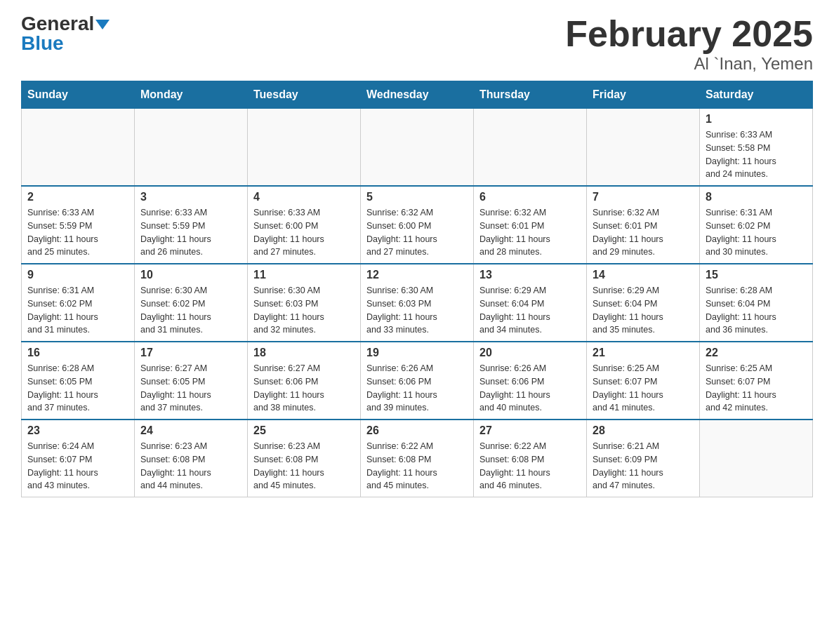  I want to click on table-row: 7Sunrise: 6:32 AMSunset: 6:01 PMDaylight…, so click(643, 224).